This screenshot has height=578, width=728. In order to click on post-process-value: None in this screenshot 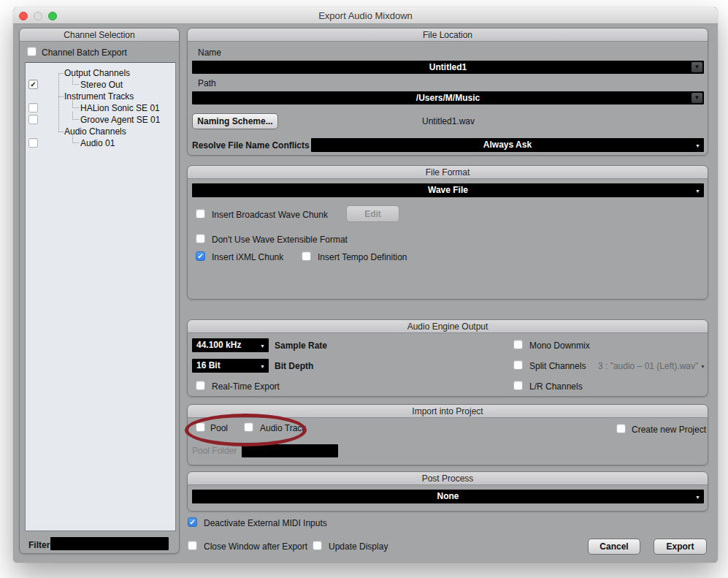, I will do `click(448, 497)`.